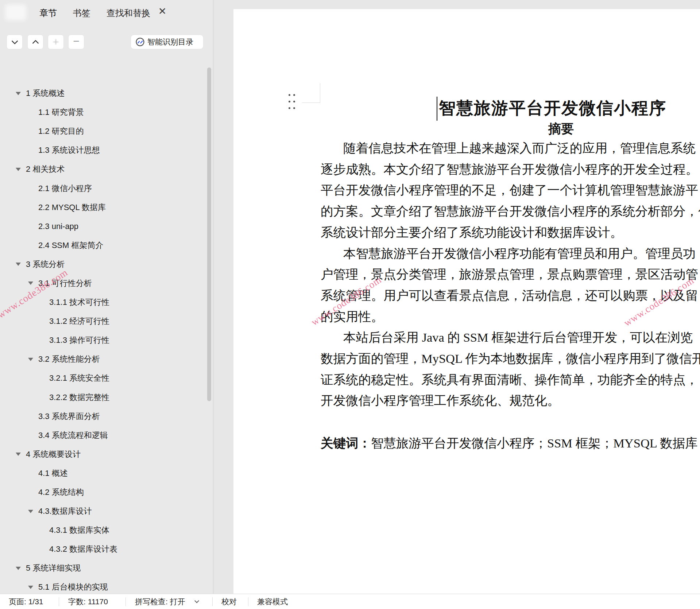 The height and width of the screenshot is (609, 700). I want to click on document-text-line: 平台开发微信小程序管理的不足，创建了一个计算机管理智慧旅游平, so click(509, 190).